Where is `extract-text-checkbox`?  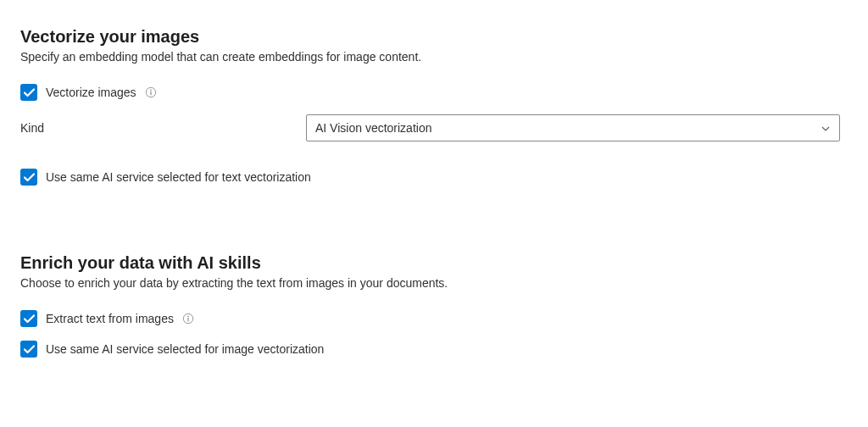
extract-text-checkbox is located at coordinates (29, 319).